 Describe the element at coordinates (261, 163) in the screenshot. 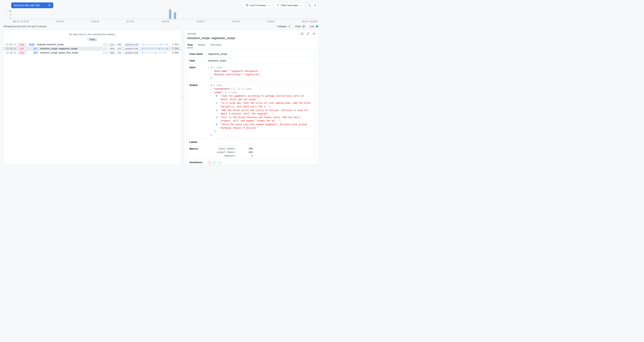

I see `assertion-icons: × ✓ ✓` at that location.